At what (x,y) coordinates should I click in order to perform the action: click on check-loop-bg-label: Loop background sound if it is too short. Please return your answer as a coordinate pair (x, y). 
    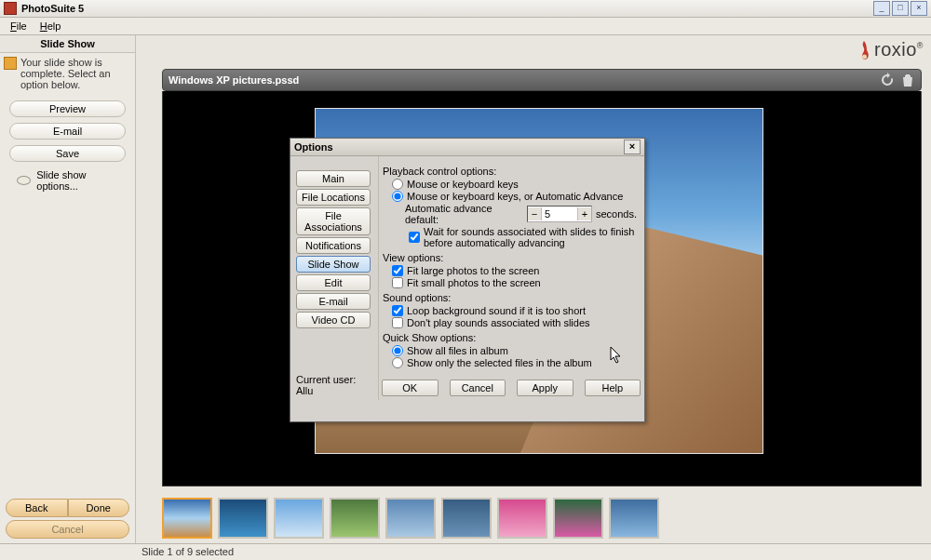
    Looking at the image, I should click on (496, 311).